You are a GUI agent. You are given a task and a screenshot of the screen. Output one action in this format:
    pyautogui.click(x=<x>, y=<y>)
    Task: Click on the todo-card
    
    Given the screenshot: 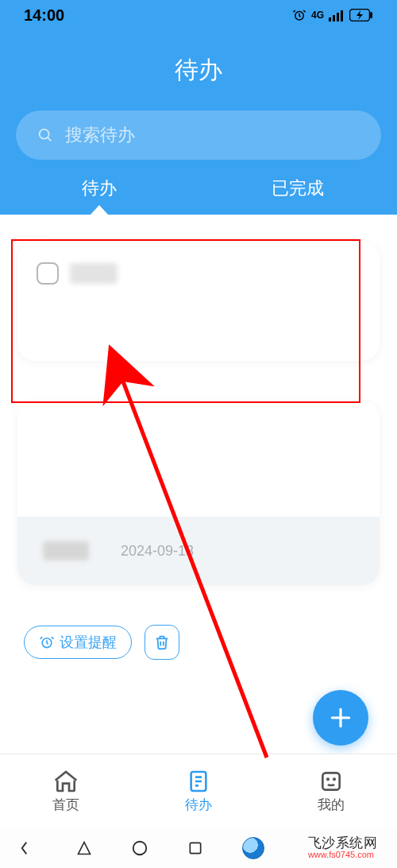 What is the action you would take?
    pyautogui.click(x=198, y=301)
    